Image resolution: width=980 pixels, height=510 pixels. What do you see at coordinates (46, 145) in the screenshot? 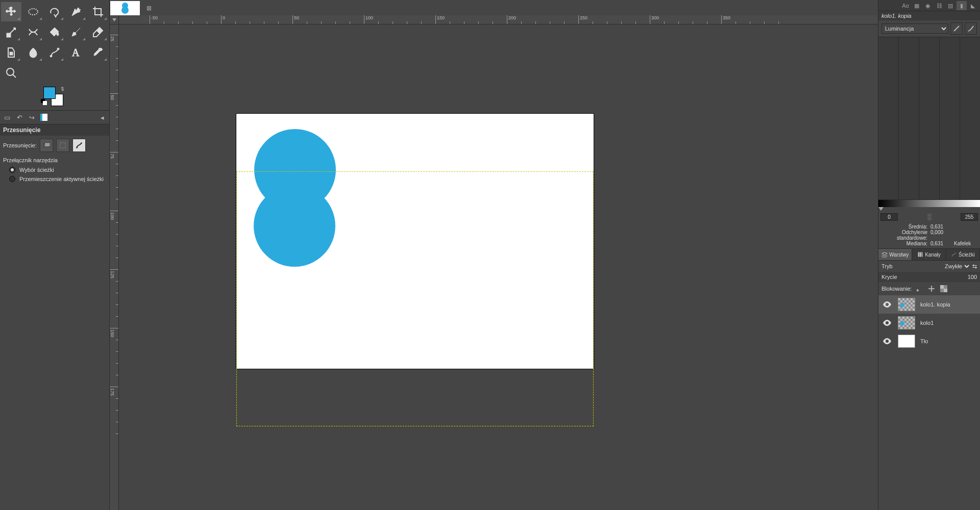
I see `move-layer-mode` at bounding box center [46, 145].